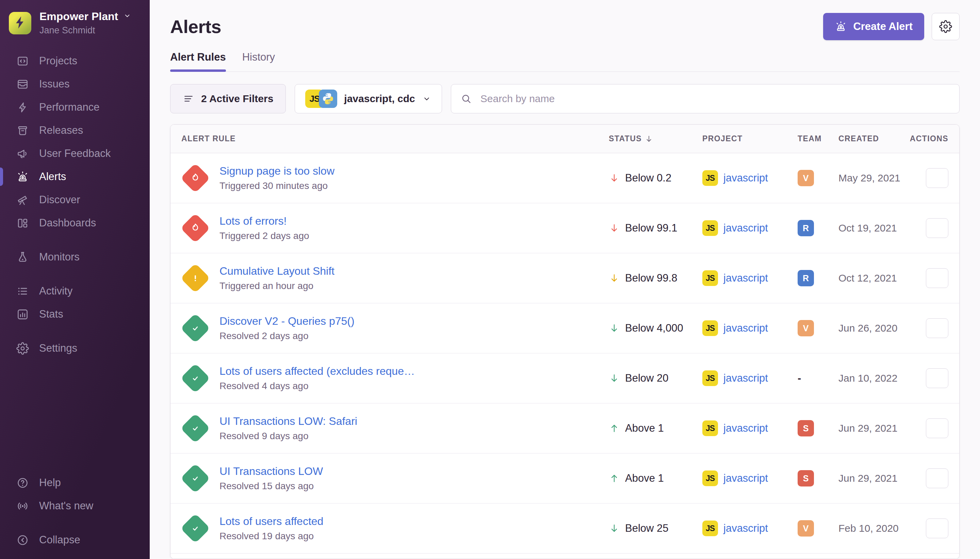 Image resolution: width=980 pixels, height=559 pixels. Describe the element at coordinates (874, 27) in the screenshot. I see `create-alert-button: Create Alert` at that location.